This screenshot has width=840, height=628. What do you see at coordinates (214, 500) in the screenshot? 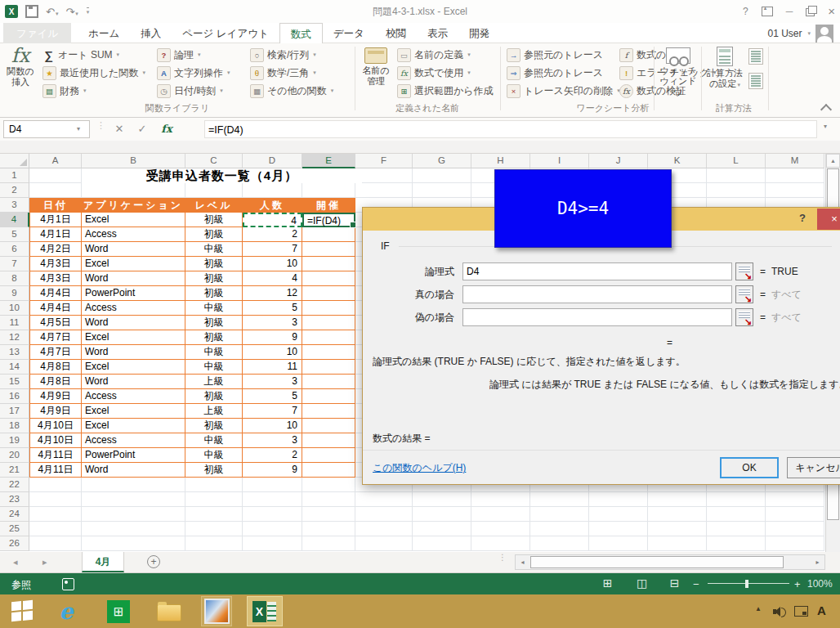
I see `cell-C23` at bounding box center [214, 500].